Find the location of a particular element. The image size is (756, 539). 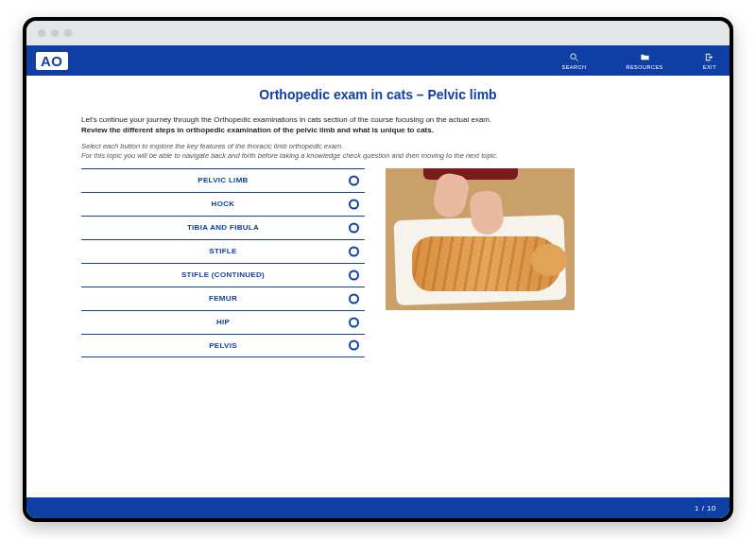

topic-label: HIP is located at coordinates (223, 322).